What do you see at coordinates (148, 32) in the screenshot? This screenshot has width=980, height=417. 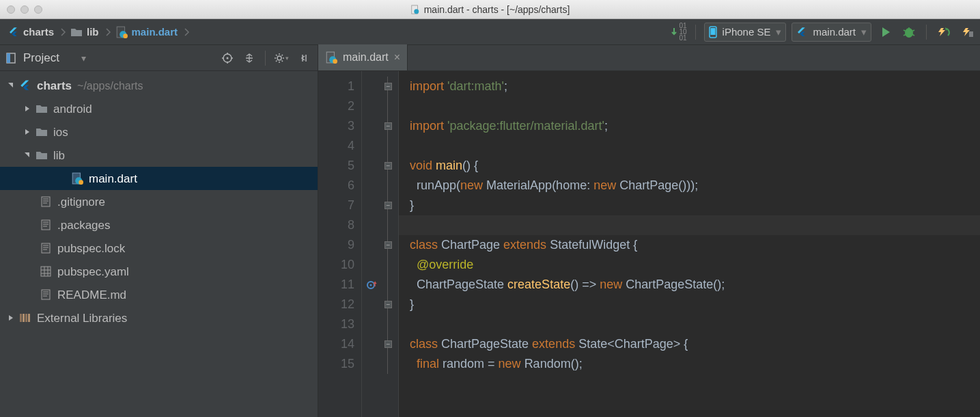 I see `breadcrumb-item: main.dart` at bounding box center [148, 32].